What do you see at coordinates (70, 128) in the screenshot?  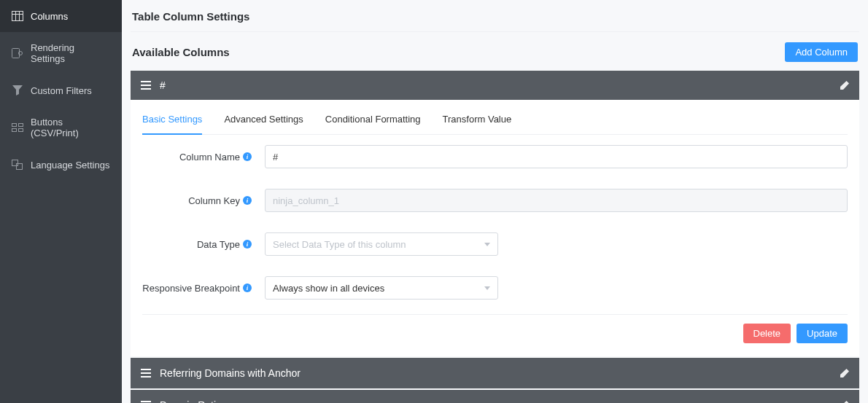 I see `sidebar-item-label: Buttons (CSV/Print)` at bounding box center [70, 128].